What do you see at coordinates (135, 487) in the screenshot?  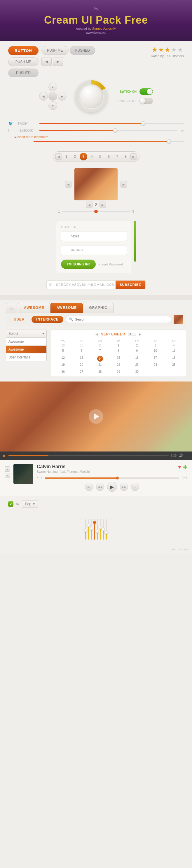 I see `music-next-next: ⏭` at bounding box center [135, 487].